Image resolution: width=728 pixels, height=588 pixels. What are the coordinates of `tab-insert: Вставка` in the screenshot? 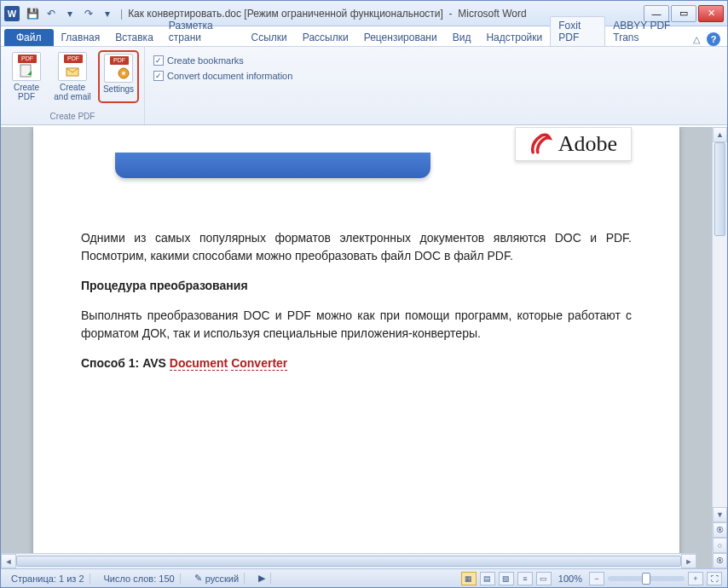 It's located at (135, 37).